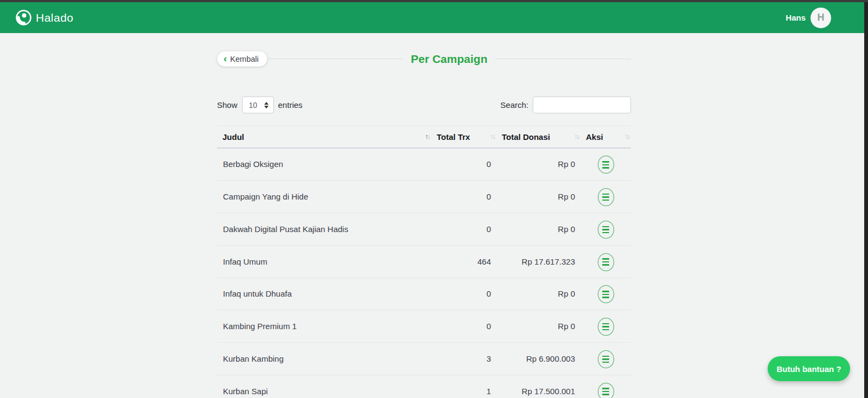 The width and height of the screenshot is (868, 398). I want to click on divider-line-left, so click(335, 59).